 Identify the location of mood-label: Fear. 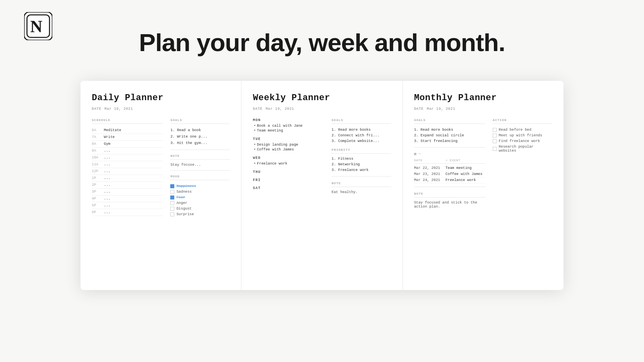
(181, 197).